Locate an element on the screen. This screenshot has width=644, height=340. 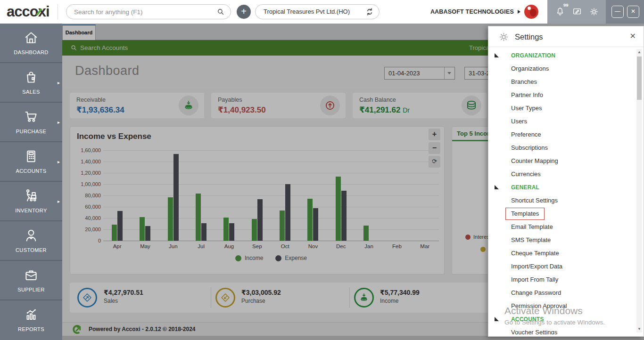
notifications-bell-icon is located at coordinates (560, 13).